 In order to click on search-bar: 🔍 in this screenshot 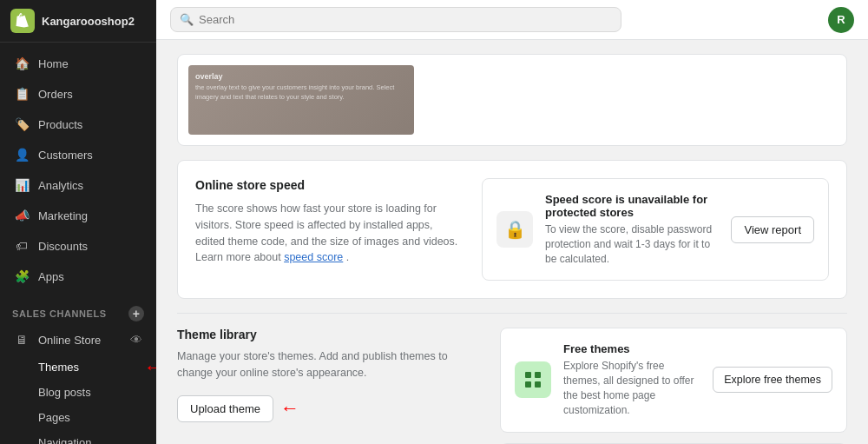, I will do `click(396, 19)`.